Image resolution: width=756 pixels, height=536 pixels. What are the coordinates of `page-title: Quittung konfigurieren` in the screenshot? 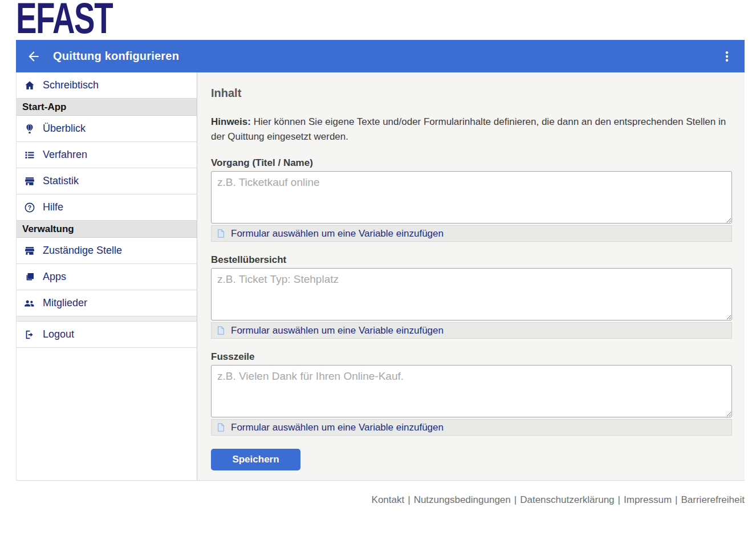 It's located at (116, 56).